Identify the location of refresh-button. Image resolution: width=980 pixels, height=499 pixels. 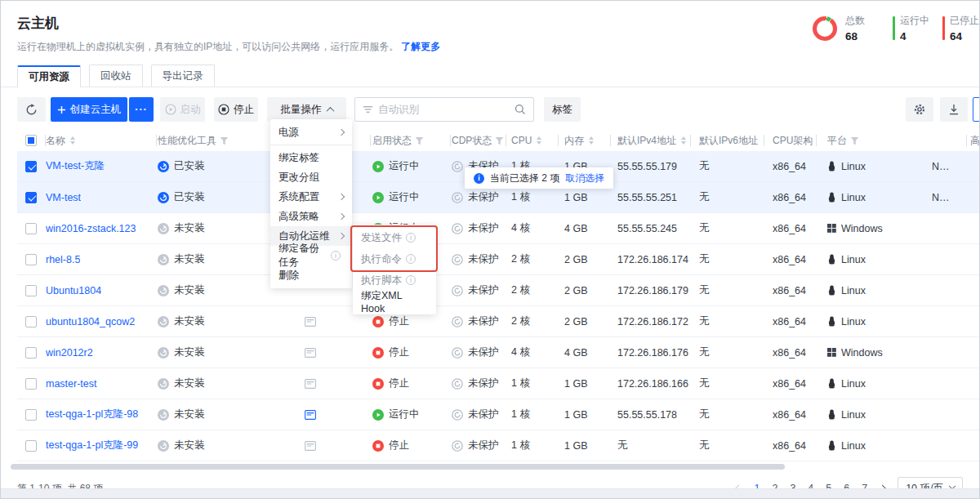
(31, 109).